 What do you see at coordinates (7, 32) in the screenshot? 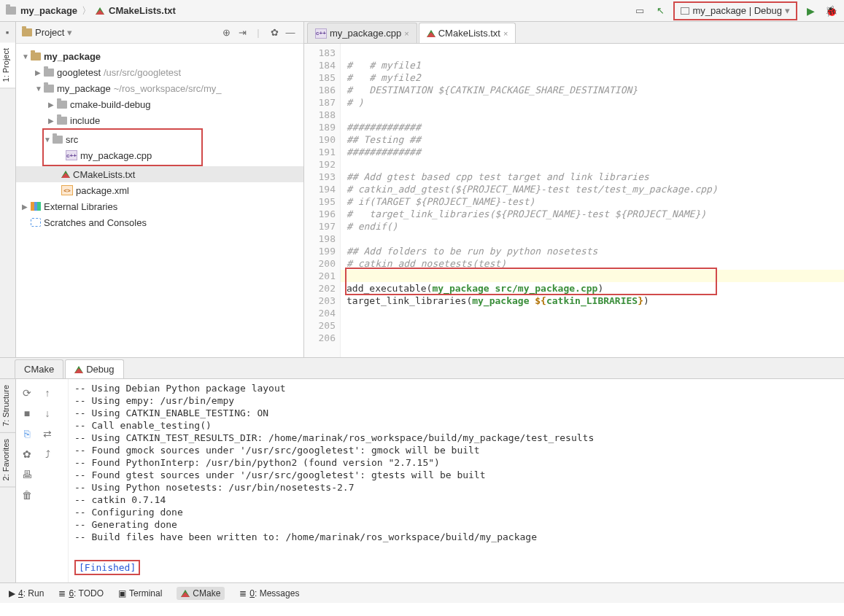
I see `project-stripe-icon: ▪` at bounding box center [7, 32].